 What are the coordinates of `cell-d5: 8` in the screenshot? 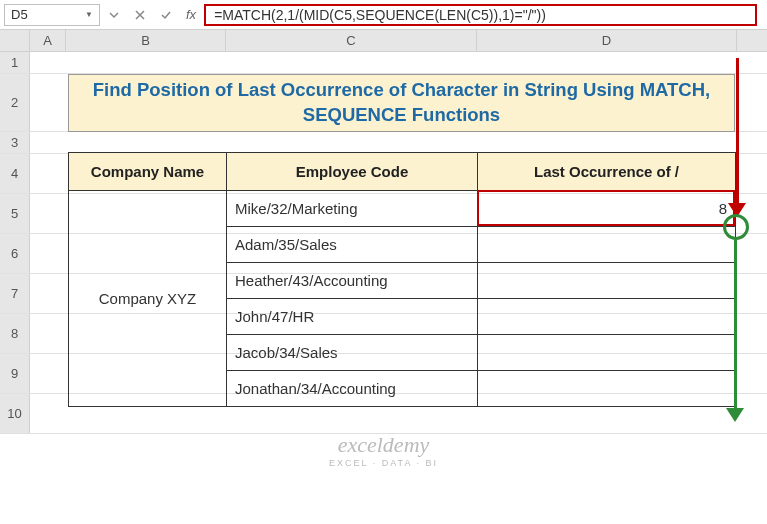 It's located at (607, 209).